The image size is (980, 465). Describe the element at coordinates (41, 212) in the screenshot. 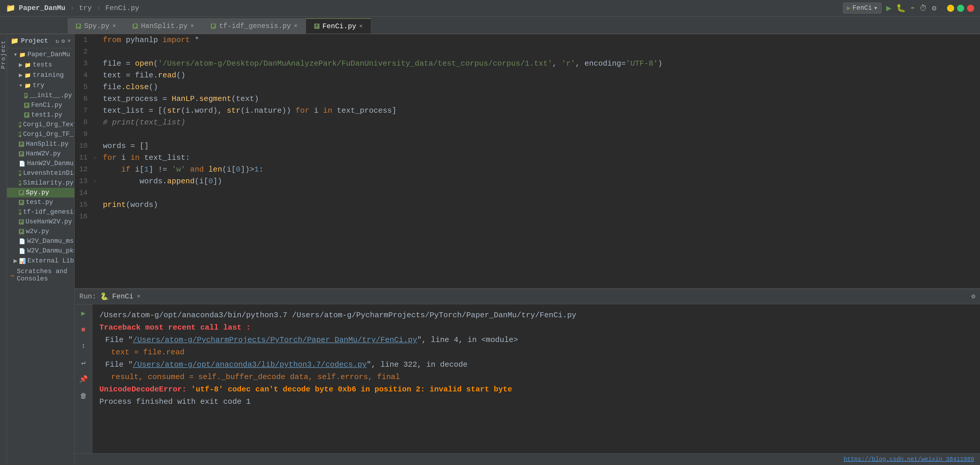

I see `file-tfidf-genesis: P tf-idf_genesis.py` at that location.